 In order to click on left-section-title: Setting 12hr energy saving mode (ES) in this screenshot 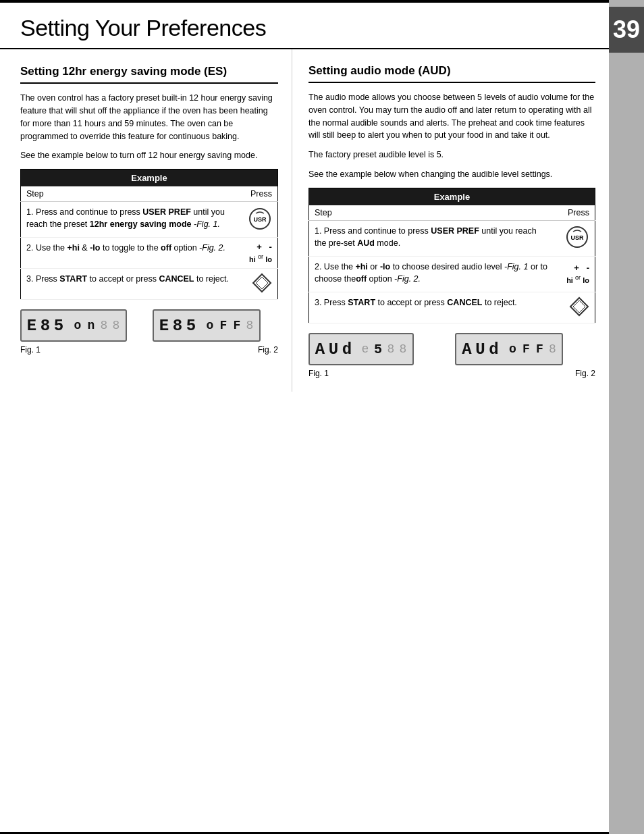, I will do `click(149, 74)`.